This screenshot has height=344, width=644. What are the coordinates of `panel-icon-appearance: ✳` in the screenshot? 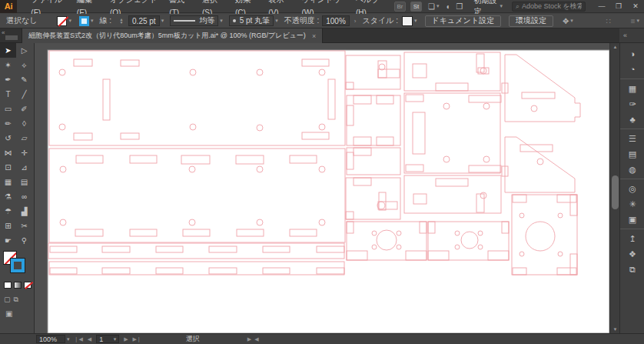 It's located at (632, 204).